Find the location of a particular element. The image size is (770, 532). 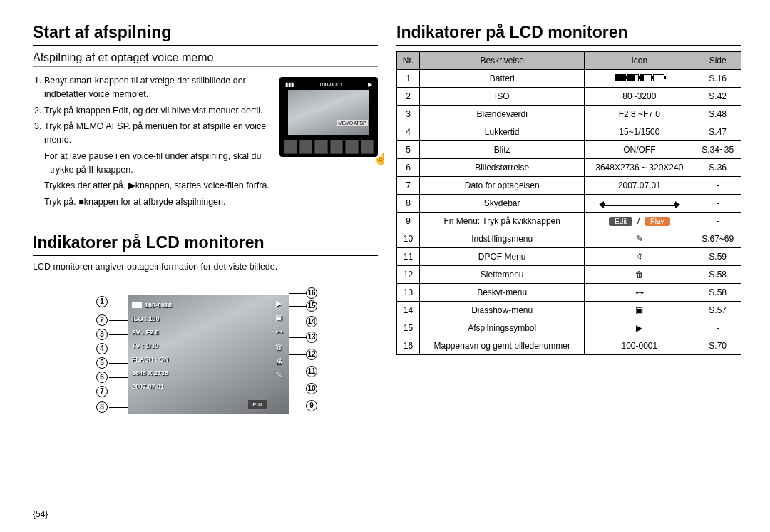

cell-page: S.47 is located at coordinates (718, 133).